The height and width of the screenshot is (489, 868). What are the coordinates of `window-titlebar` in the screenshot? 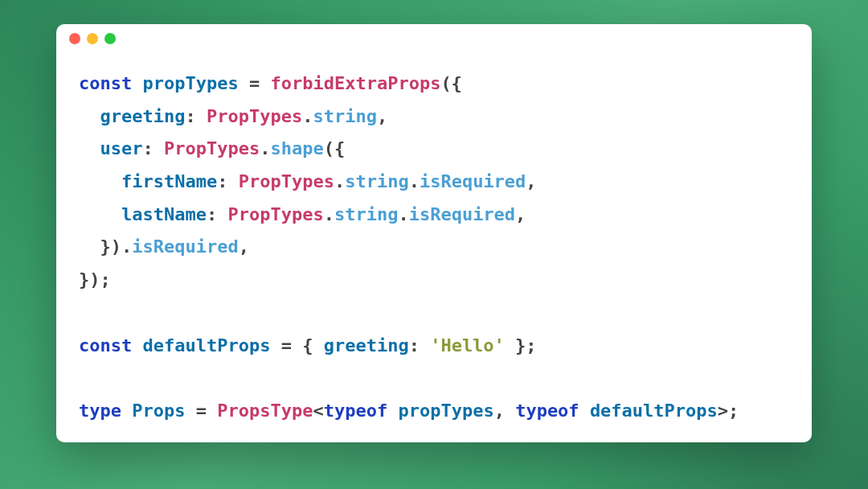 It's located at (434, 39).